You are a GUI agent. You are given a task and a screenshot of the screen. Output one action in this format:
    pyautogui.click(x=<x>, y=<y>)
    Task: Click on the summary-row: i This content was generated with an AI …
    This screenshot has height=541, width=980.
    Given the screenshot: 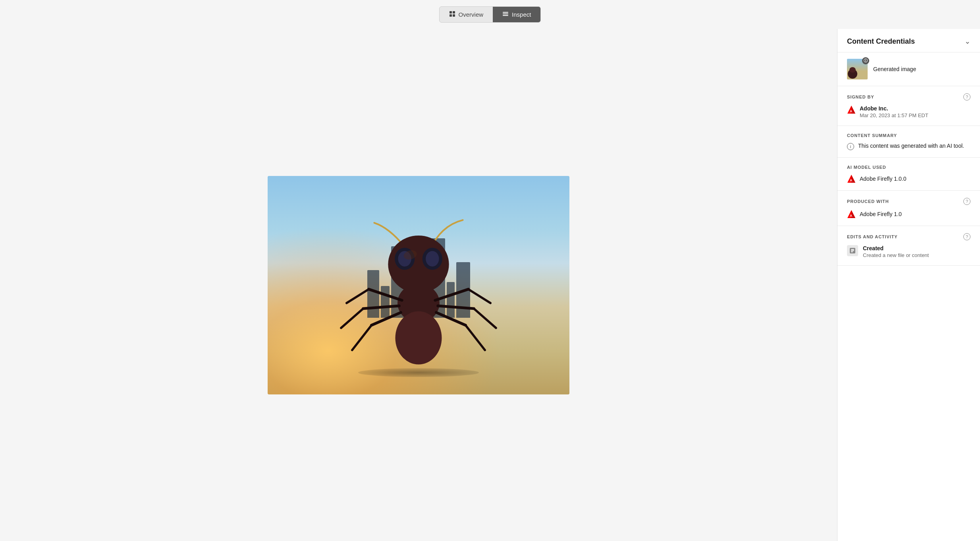 What is the action you would take?
    pyautogui.click(x=909, y=146)
    